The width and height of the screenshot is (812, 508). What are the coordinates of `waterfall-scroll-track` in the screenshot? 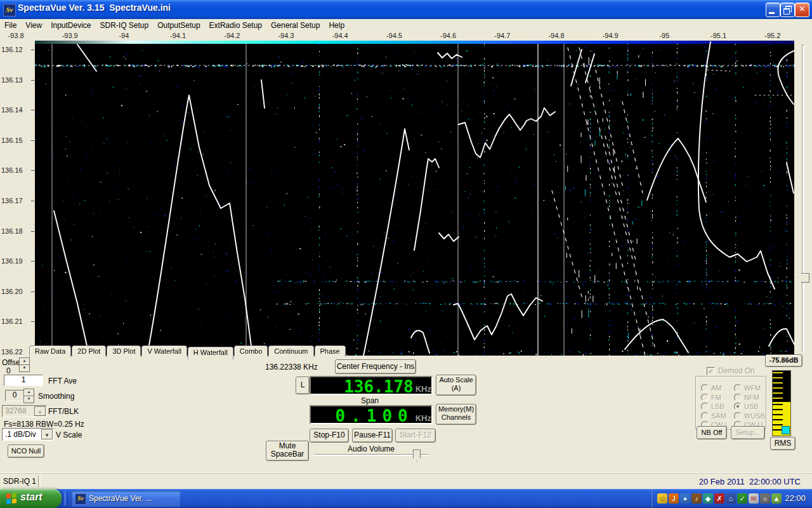 It's located at (803, 198).